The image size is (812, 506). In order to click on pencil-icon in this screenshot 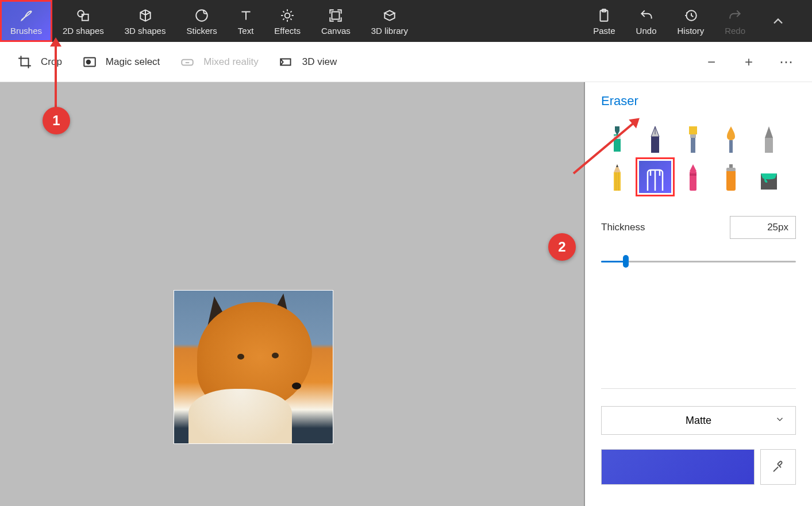, I will do `click(617, 177)`.